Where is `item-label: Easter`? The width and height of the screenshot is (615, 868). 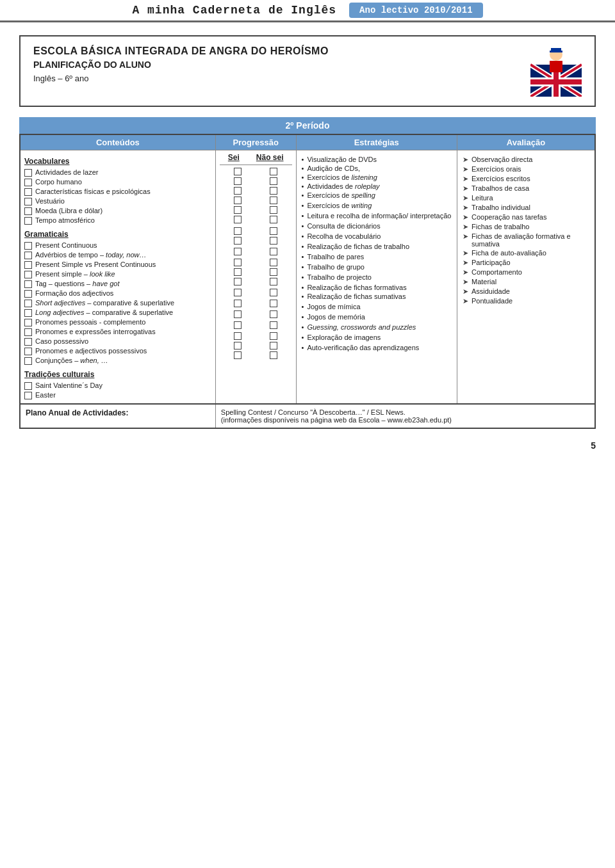
item-label: Easter is located at coordinates (45, 395).